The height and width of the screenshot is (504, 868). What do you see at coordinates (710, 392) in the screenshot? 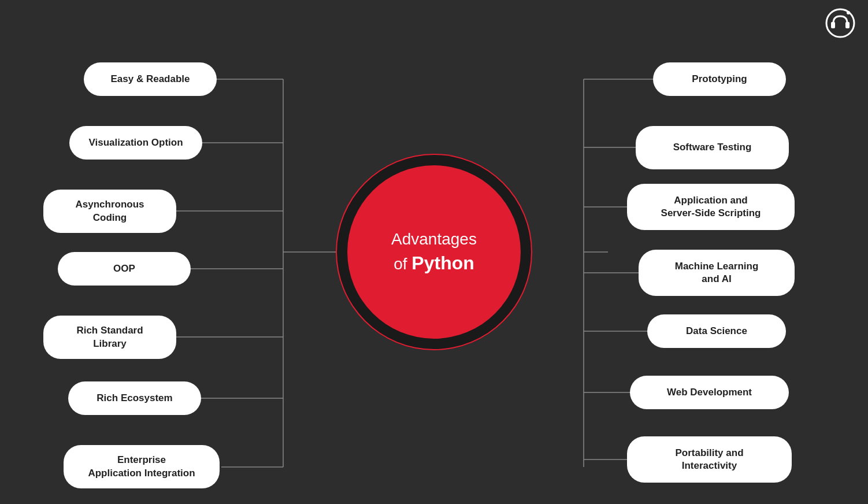
I see `node-web-development: Web Development` at bounding box center [710, 392].